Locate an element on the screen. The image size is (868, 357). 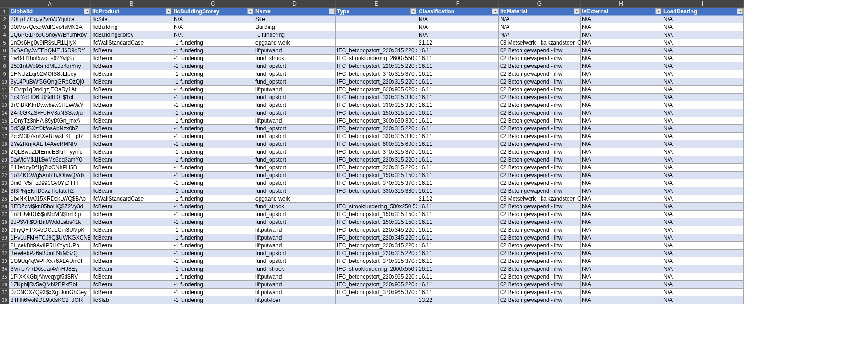
cell: IfcSite is located at coordinates (132, 19).